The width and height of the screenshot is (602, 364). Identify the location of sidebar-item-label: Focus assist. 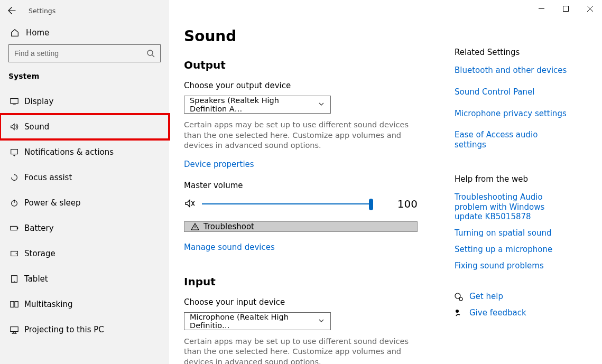
(48, 178).